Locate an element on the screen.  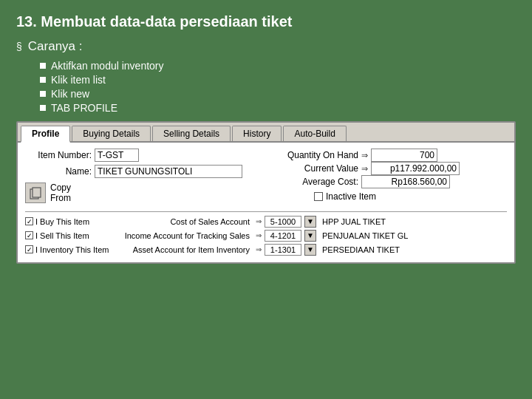
sub-bullet-4: TAB PROFILE is located at coordinates (278, 108).